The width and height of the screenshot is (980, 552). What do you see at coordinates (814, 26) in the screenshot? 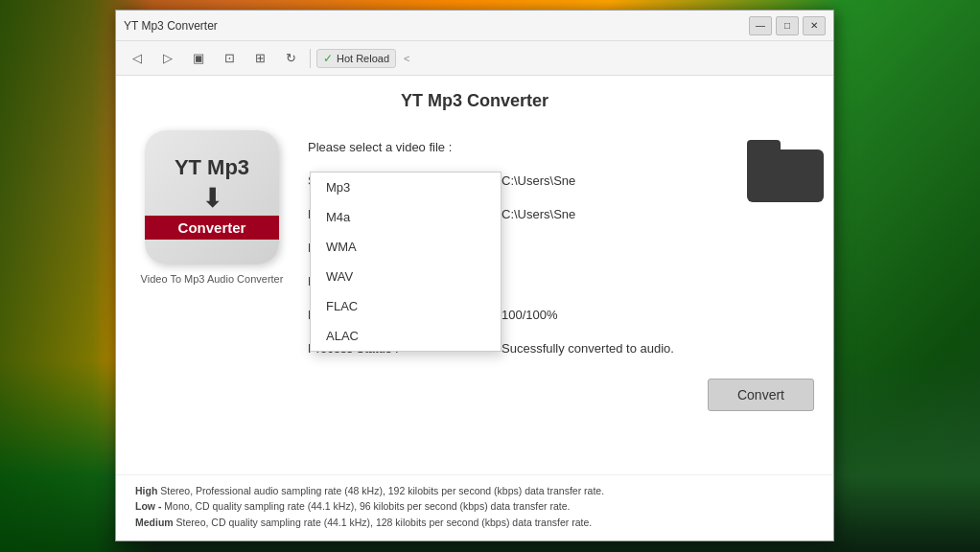
I see `close-button: ✕` at bounding box center [814, 26].